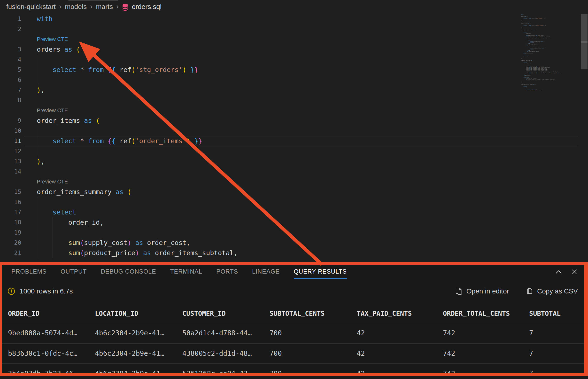 The image size is (588, 379). I want to click on breadcrumb-file: orders.sql, so click(147, 7).